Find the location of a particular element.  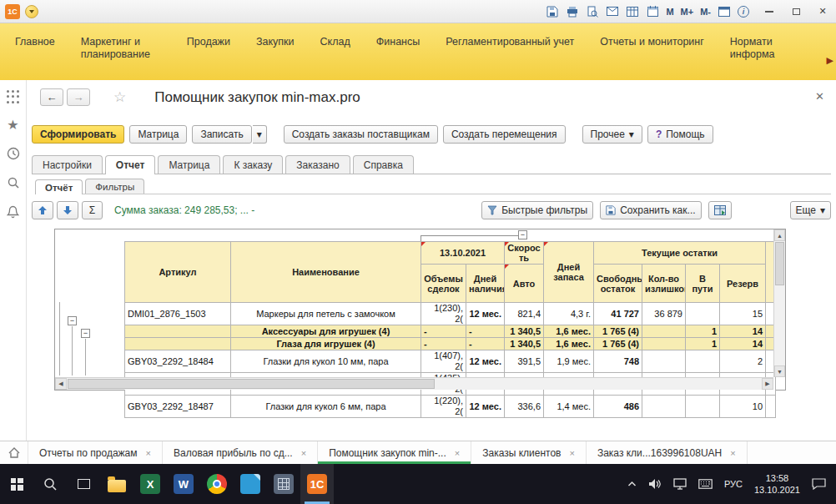

help-button: ?Помощь is located at coordinates (681, 134).